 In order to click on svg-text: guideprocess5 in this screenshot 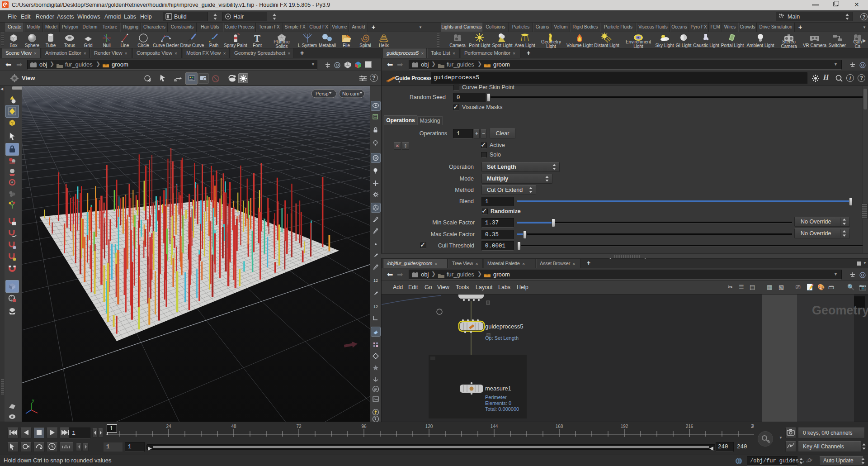, I will do `click(505, 327)`.